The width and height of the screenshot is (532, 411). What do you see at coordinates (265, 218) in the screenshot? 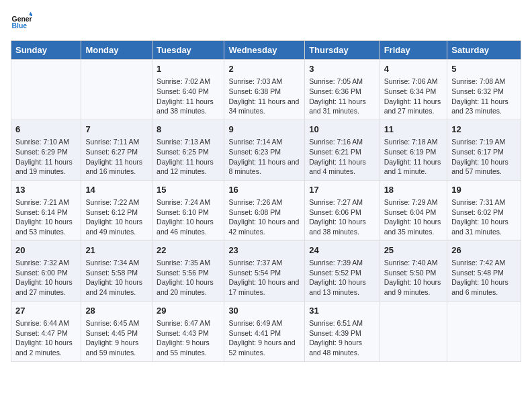
I see `day-info: Sunrise: 7:26 AM Sunset: 6:08 PM Dayligh…` at bounding box center [265, 218].